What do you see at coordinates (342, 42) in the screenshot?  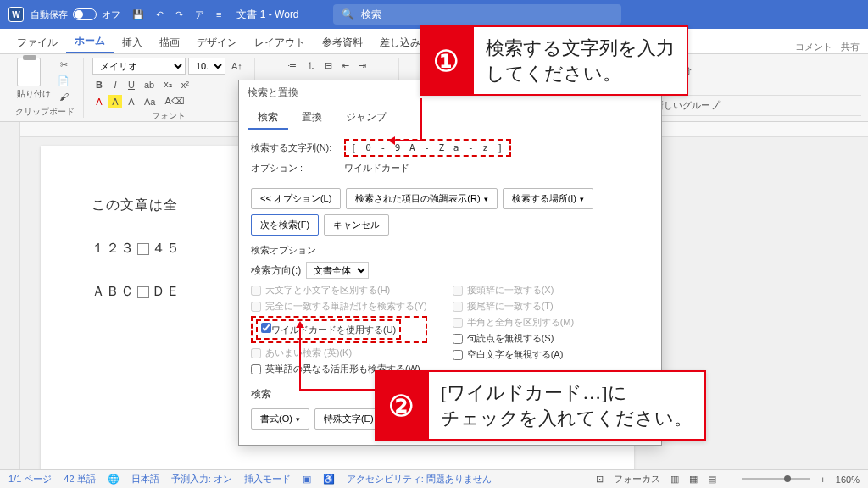 I see `tab-references: 参考資料` at bounding box center [342, 42].